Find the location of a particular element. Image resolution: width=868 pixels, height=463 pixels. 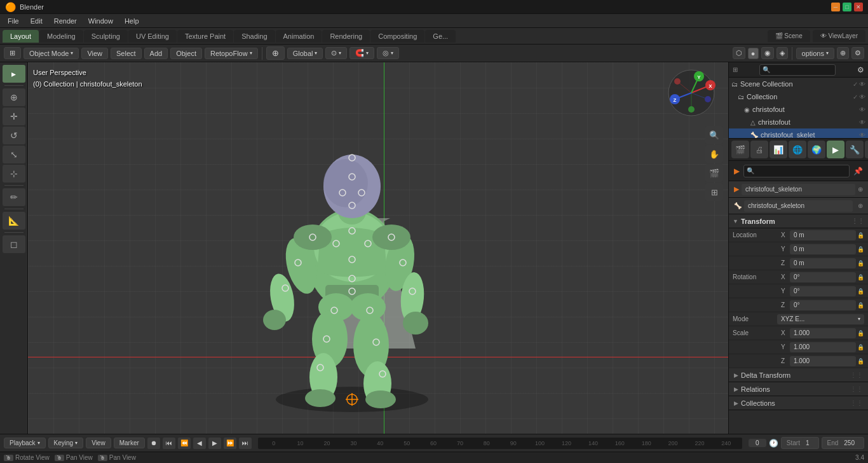

prop-icon-particles: ✨ is located at coordinates (867, 149).